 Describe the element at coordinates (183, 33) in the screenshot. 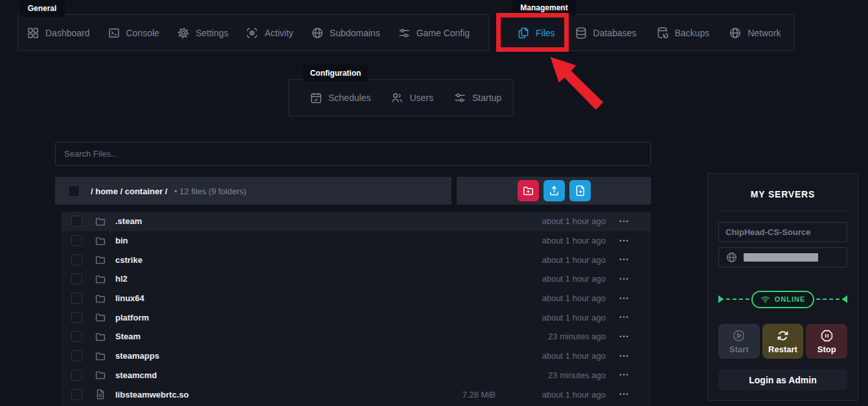

I see `gear-icon` at that location.